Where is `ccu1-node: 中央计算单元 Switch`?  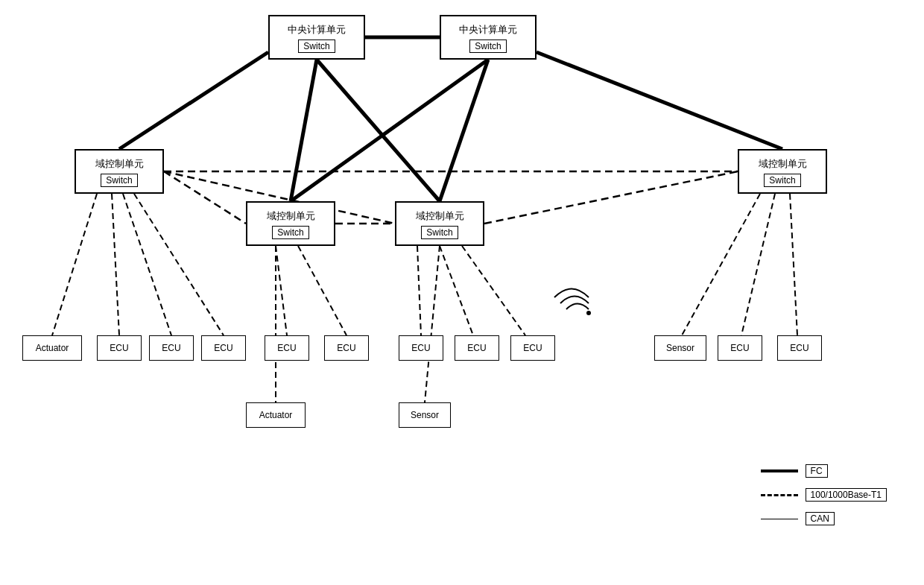
ccu1-node: 中央计算单元 Switch is located at coordinates (317, 37).